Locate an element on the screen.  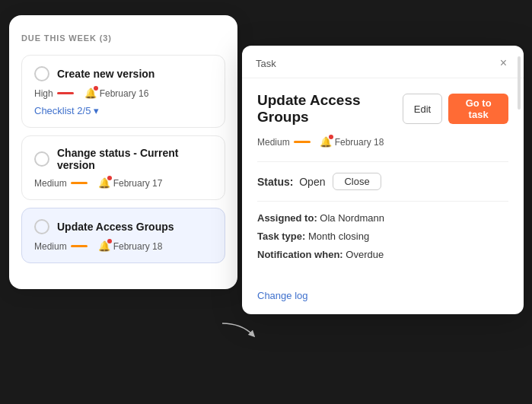
change-log-link: Change log is located at coordinates (283, 295).